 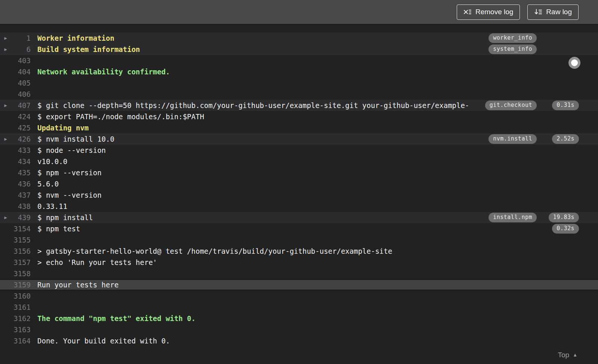 I want to click on line-number: 3158, so click(x=21, y=274).